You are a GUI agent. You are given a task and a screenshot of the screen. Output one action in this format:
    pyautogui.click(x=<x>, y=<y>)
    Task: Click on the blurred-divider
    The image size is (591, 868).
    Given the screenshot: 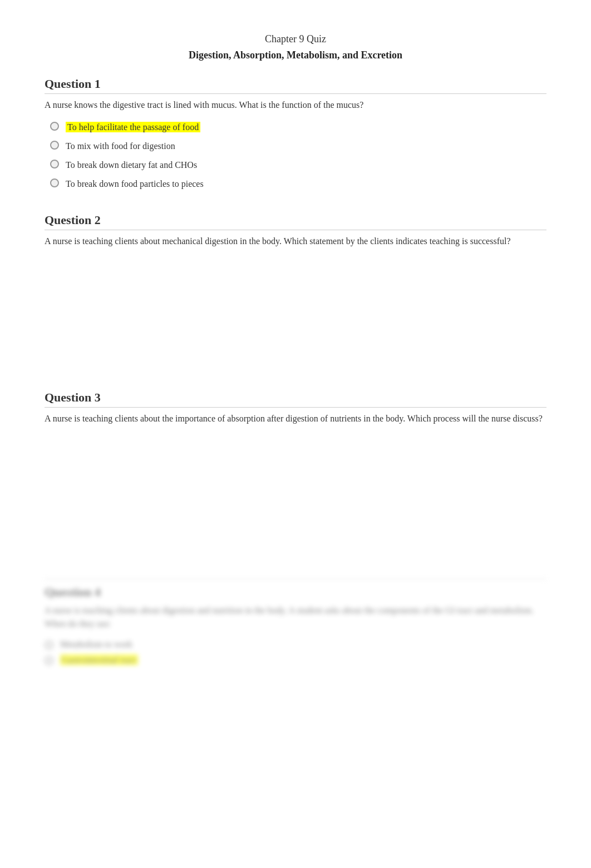 What is the action you would take?
    pyautogui.click(x=296, y=579)
    